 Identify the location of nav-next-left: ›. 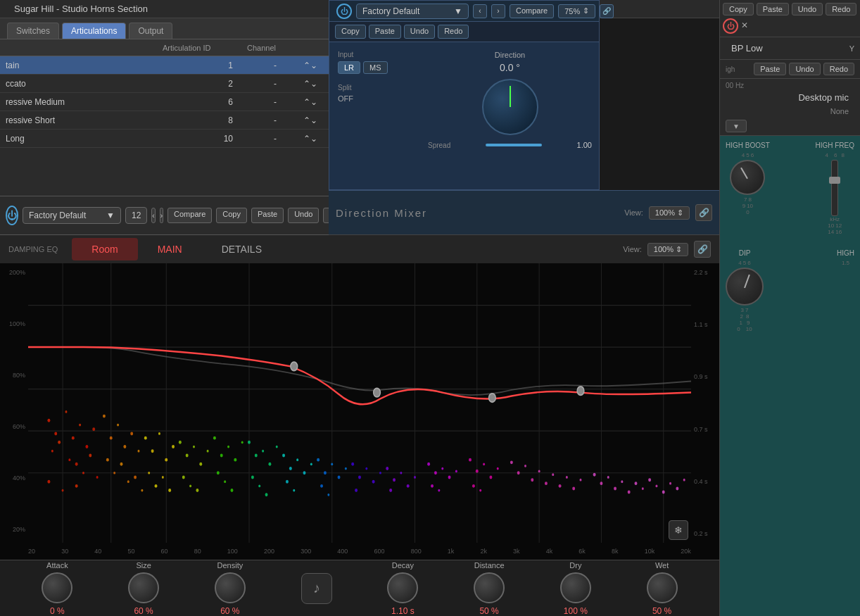
(162, 215).